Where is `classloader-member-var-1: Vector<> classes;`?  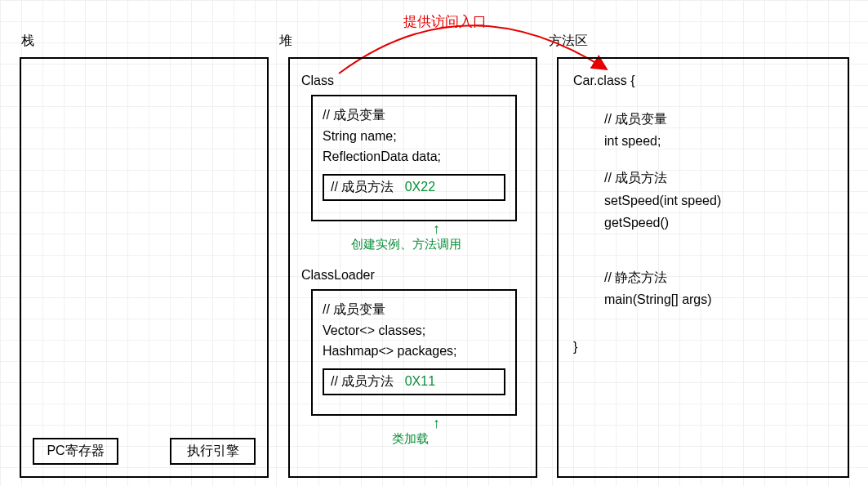 classloader-member-var-1: Vector<> classes; is located at coordinates (414, 331).